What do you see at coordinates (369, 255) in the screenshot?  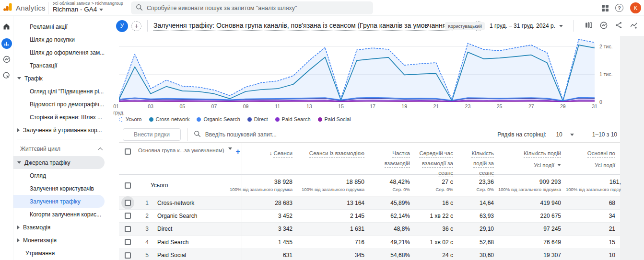 I see `table-row: 5Paid Social 631 345 54,68% 24 с 30,60 1…` at bounding box center [369, 255].